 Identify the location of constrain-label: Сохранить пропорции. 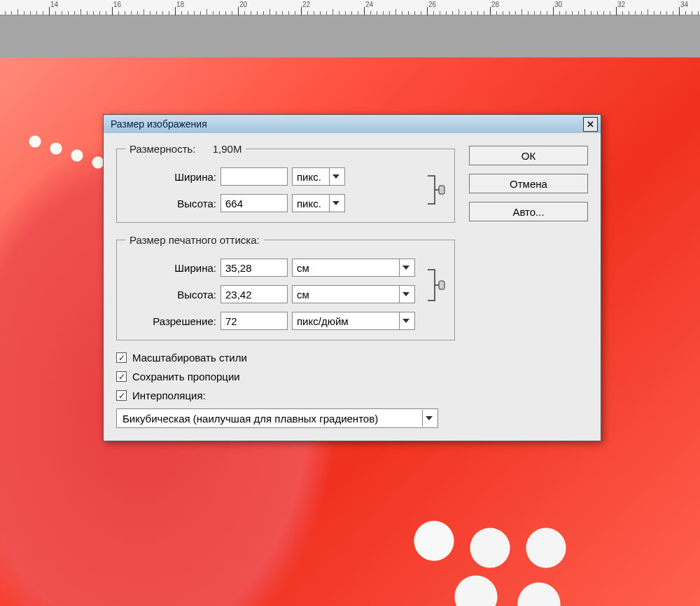
(186, 377).